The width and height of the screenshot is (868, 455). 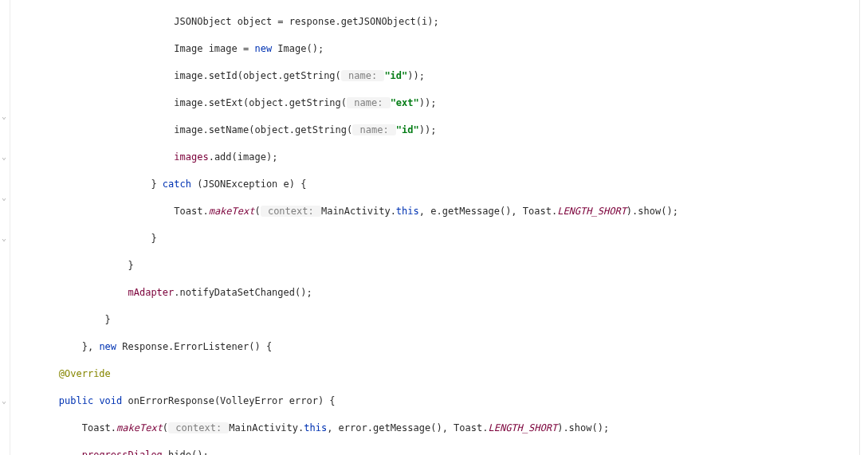 I want to click on code-line: progressDialog.hide();, so click(x=440, y=452).